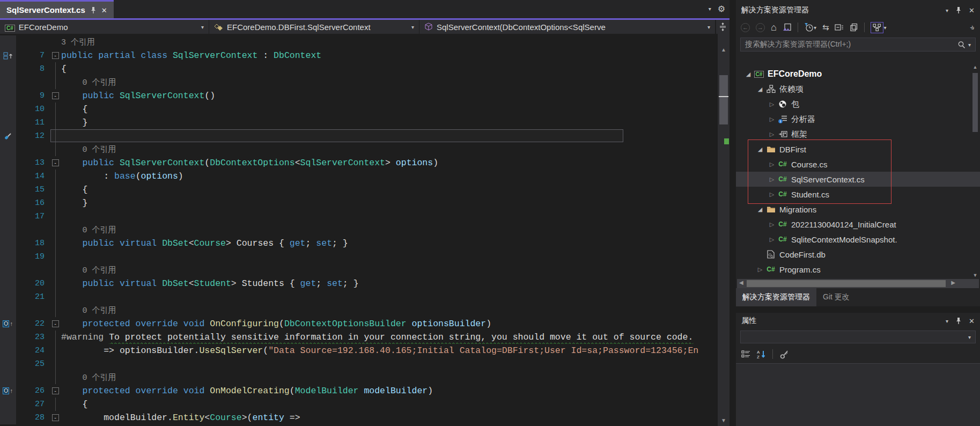  I want to click on track-active-item-icon: ▾, so click(879, 28).